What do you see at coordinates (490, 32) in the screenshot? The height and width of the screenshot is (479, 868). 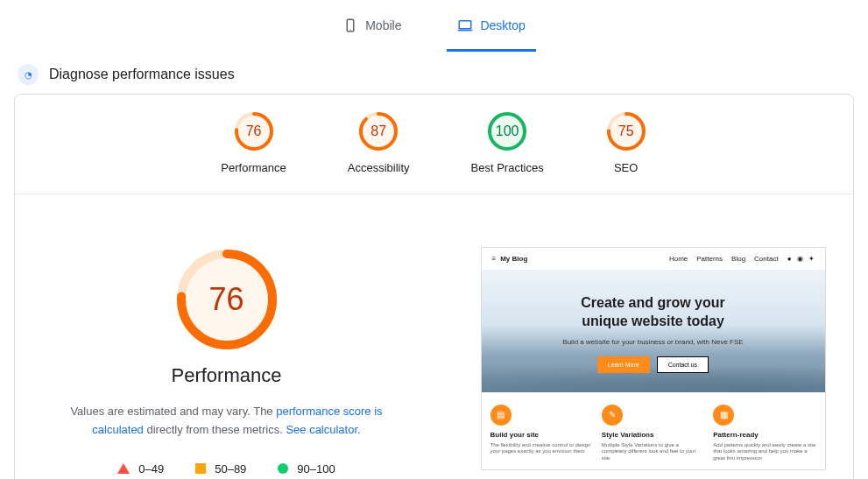 I see `tab-desktop: Desktop` at bounding box center [490, 32].